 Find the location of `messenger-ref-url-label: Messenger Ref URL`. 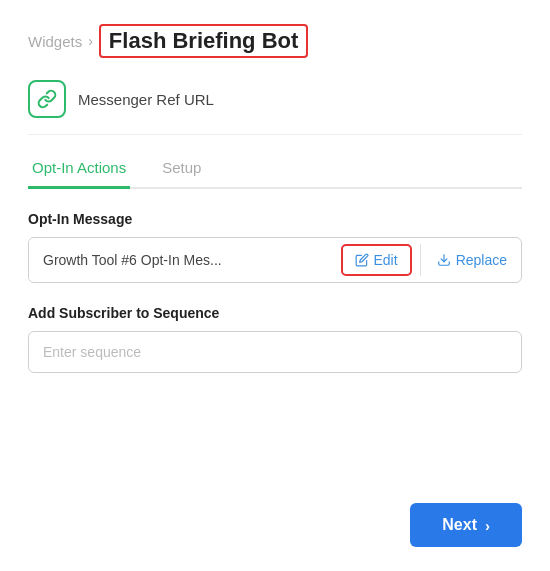

messenger-ref-url-label: Messenger Ref URL is located at coordinates (146, 100).